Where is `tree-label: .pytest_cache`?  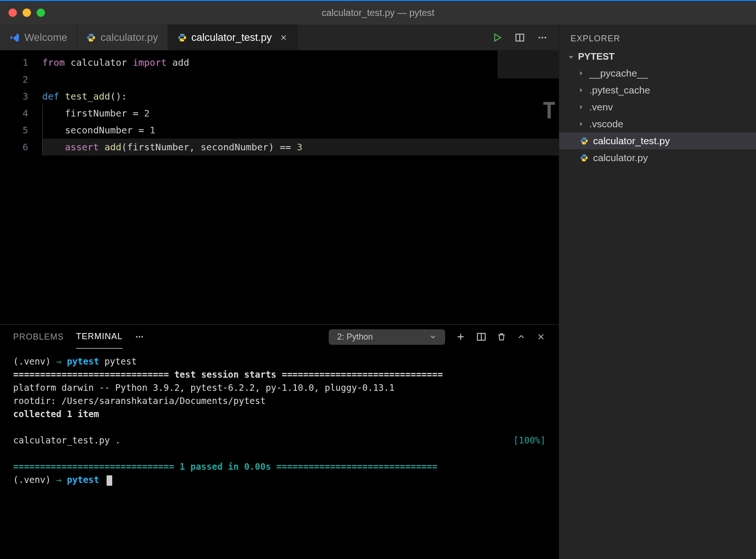
tree-label: .pytest_cache is located at coordinates (620, 90).